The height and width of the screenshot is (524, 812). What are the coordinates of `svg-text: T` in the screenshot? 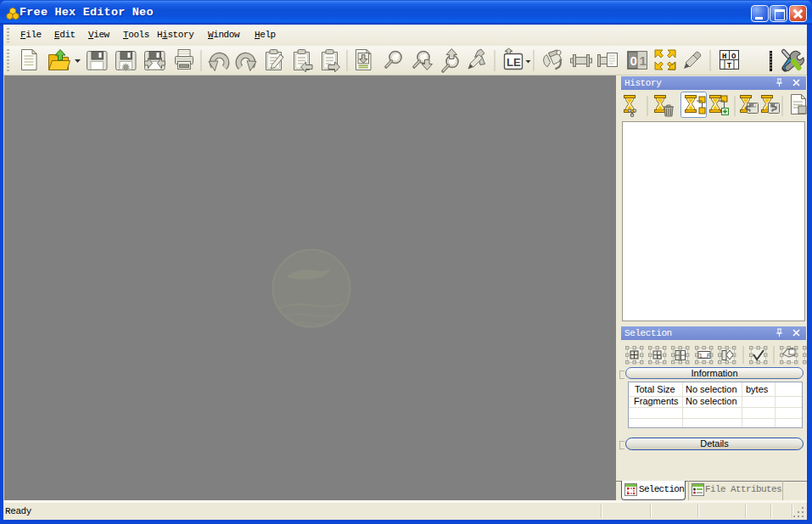 It's located at (730, 66).